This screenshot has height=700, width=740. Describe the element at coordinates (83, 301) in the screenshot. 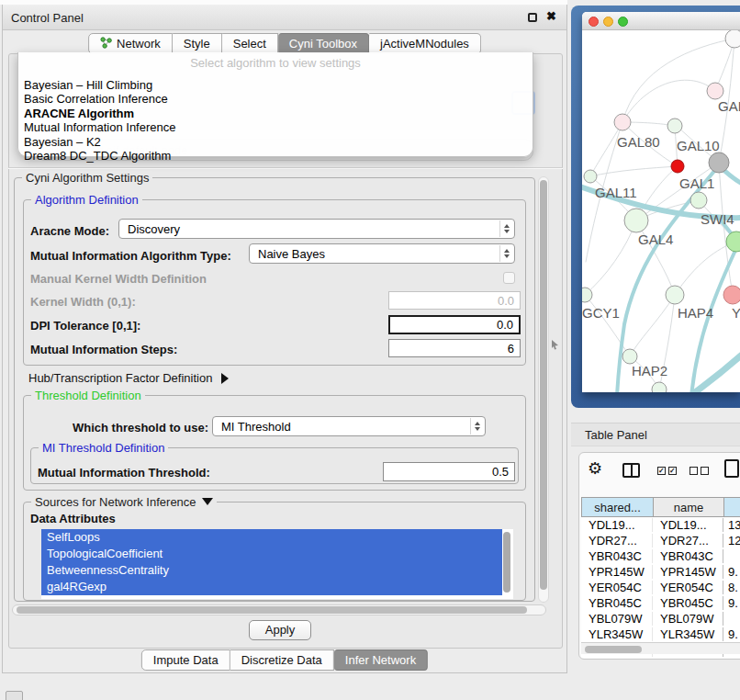

I see `kernel-width-label: Kernel Width (0,1):` at that location.